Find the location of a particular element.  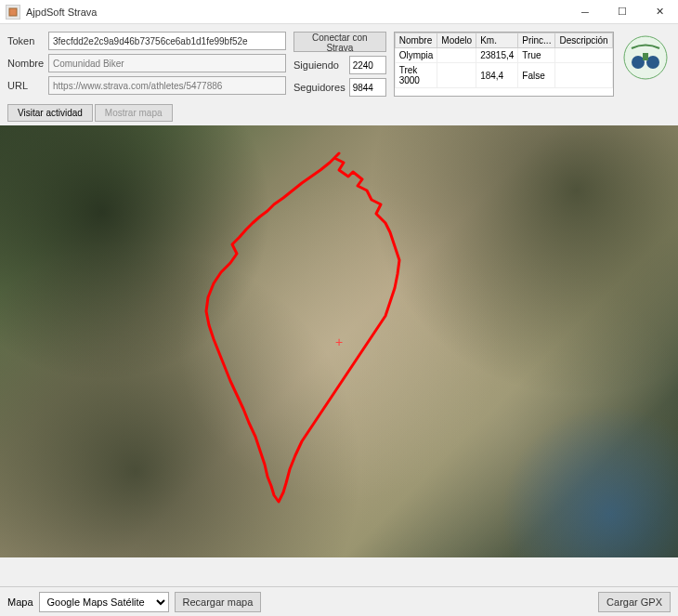

app-icon is located at coordinates (13, 12).